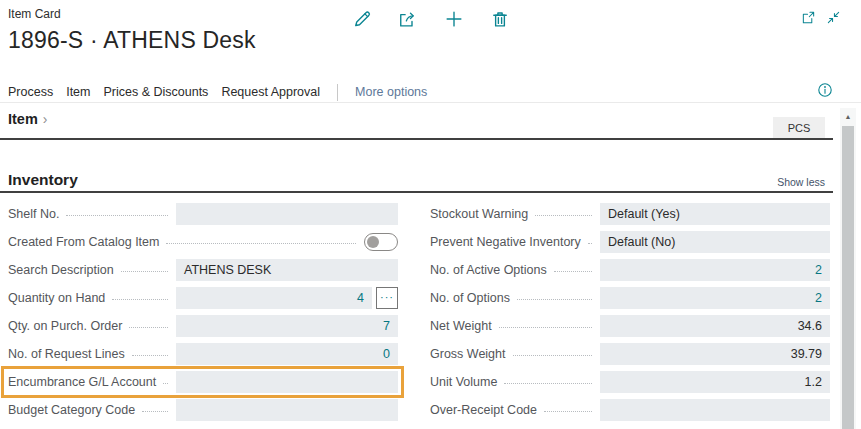  I want to click on gross-weight-label: Gross Weight, so click(468, 354).